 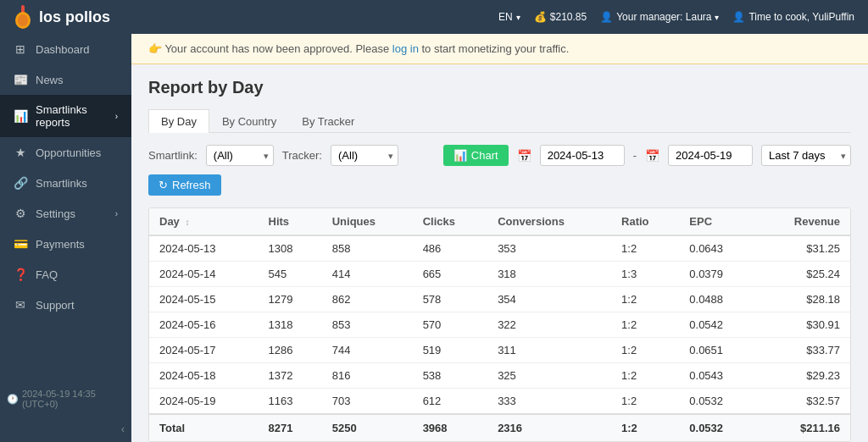 What do you see at coordinates (203, 222) in the screenshot?
I see `col-day: Day ↕` at bounding box center [203, 222].